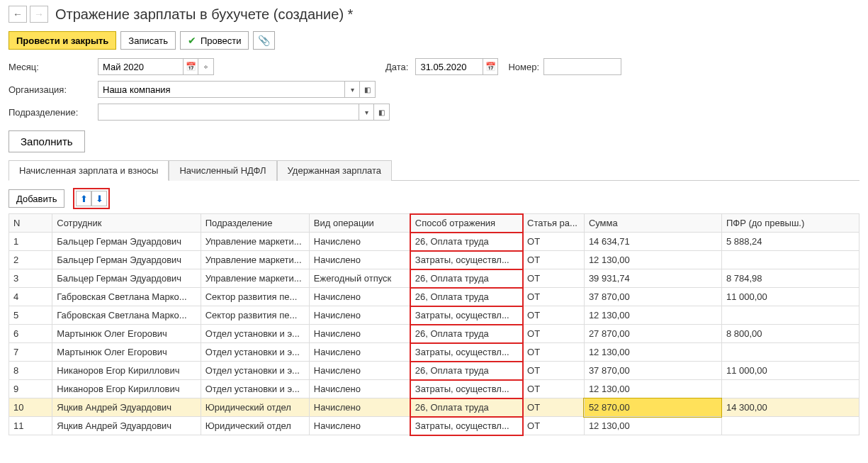 The height and width of the screenshot is (463, 868). What do you see at coordinates (221, 89) in the screenshot?
I see `org-input` at bounding box center [221, 89].